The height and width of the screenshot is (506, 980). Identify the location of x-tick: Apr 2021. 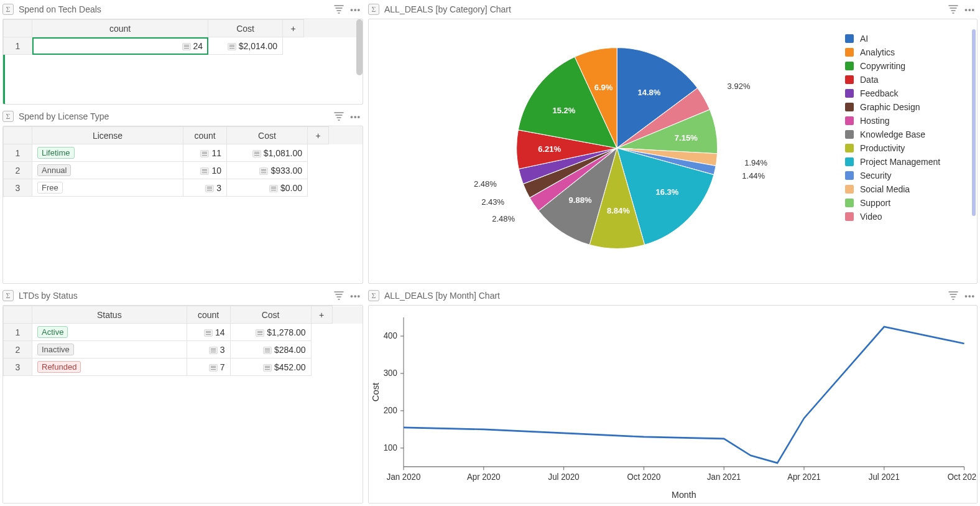
(804, 477).